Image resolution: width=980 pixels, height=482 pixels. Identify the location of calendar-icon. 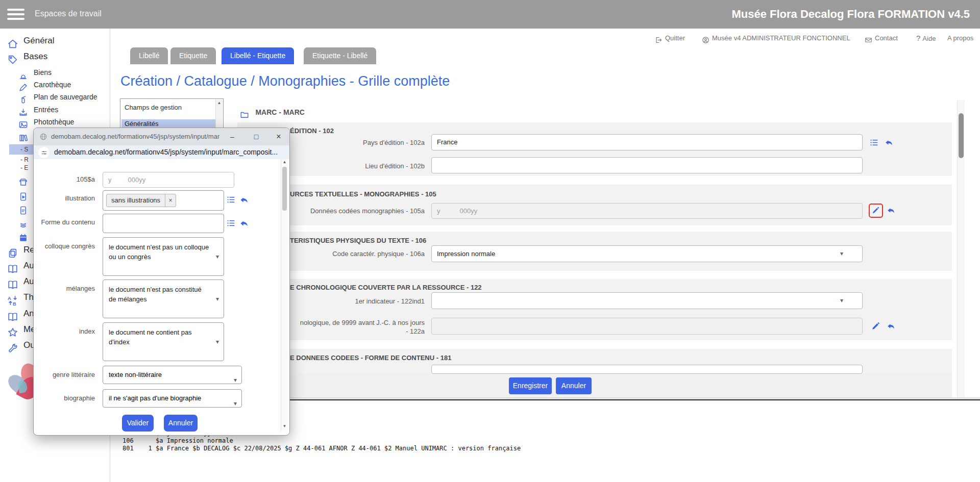
(23, 238).